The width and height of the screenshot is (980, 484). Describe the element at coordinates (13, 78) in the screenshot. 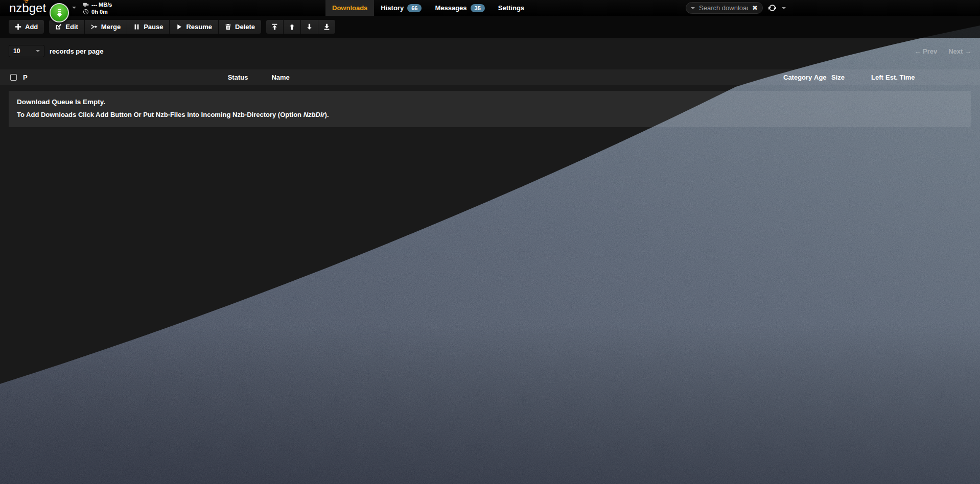

I see `select-all-checkbox` at that location.